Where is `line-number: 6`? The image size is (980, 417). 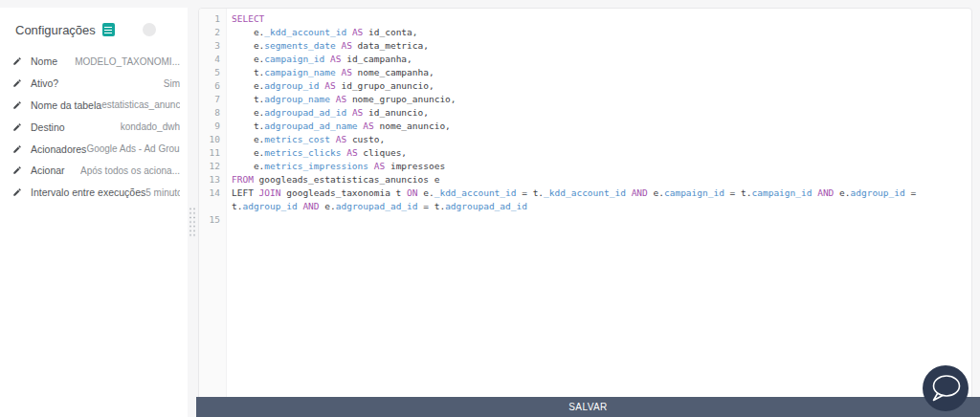 line-number: 6 is located at coordinates (212, 86).